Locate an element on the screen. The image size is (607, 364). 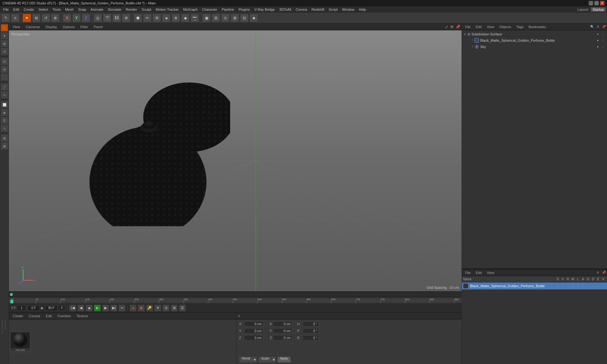
toolbar-render6: ☻ is located at coordinates (254, 18).